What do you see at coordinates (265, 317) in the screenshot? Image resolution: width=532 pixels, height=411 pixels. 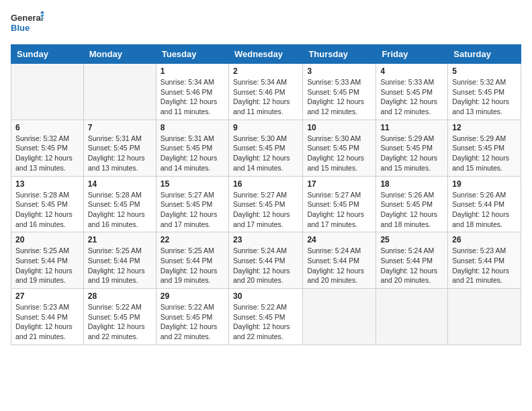 I see `calendar-cell: 30Sunrise: 5:22 AMSunset: 5:45 PMDayligh…` at bounding box center [265, 317].